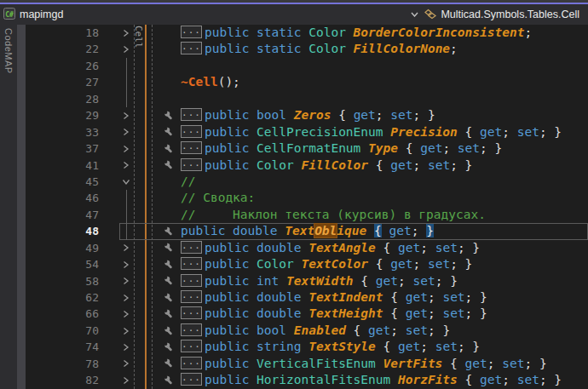 This screenshot has height=389, width=588. I want to click on code-line-current: 48public double TextOblique { get; }, so click(307, 232).